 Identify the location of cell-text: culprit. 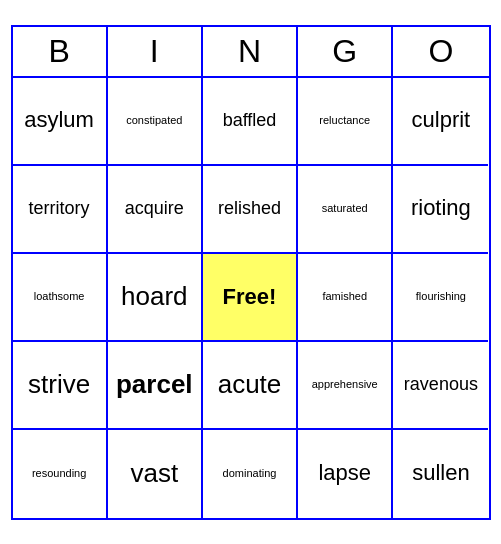
(442, 120).